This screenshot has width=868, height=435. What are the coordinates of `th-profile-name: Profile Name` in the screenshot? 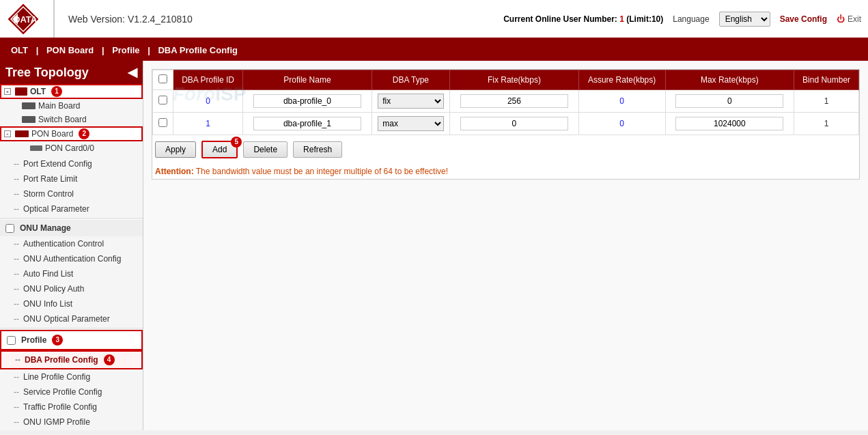 It's located at (307, 81).